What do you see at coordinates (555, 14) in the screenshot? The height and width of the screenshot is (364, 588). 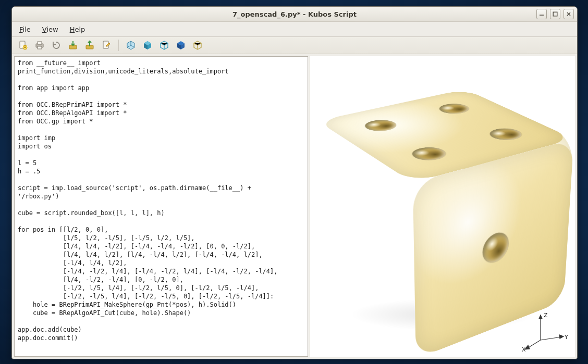 I see `maximize-button` at bounding box center [555, 14].